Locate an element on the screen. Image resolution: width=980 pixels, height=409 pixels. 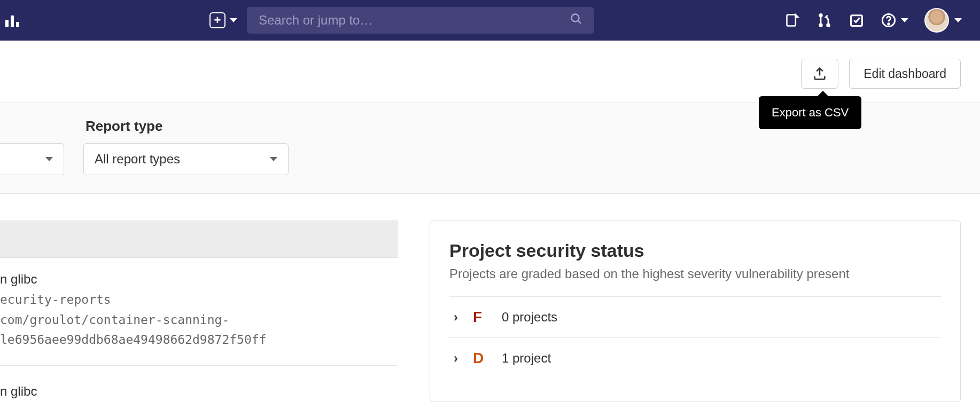
grade-letter: D is located at coordinates (480, 358).